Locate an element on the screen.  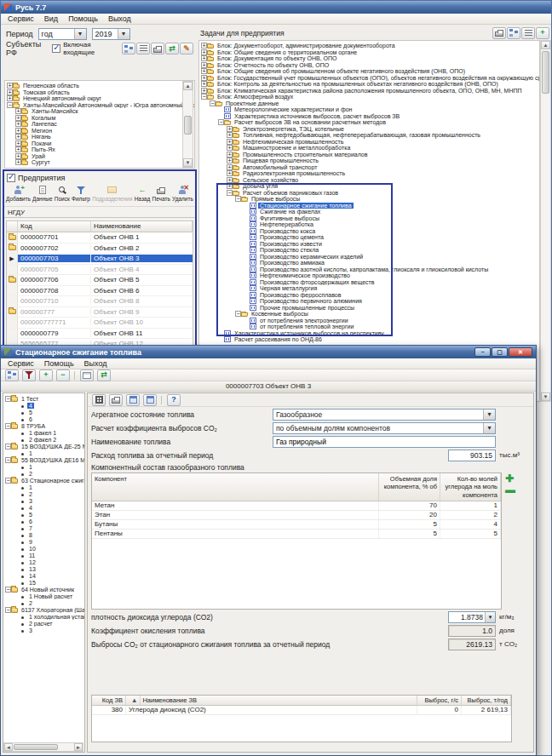
tree-item: −Ханты-Мансийский Автономный округ - Югр… is located at coordinates (101, 106).